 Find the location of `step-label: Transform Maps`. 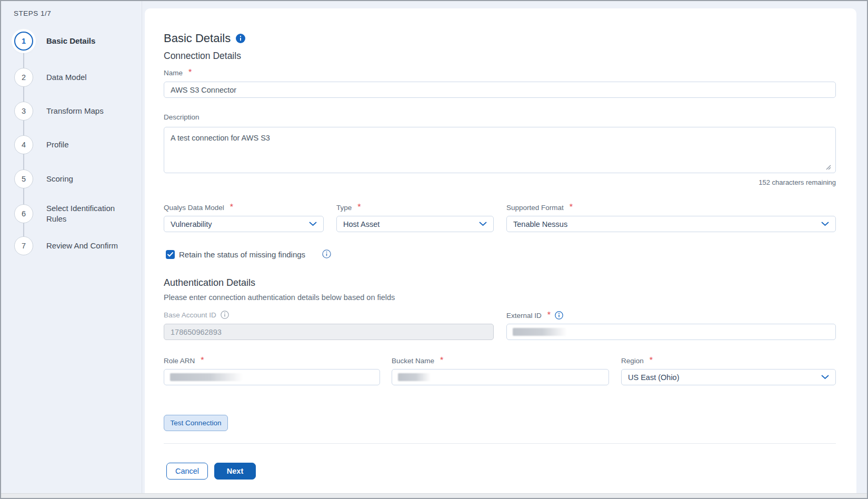

step-label: Transform Maps is located at coordinates (88, 111).